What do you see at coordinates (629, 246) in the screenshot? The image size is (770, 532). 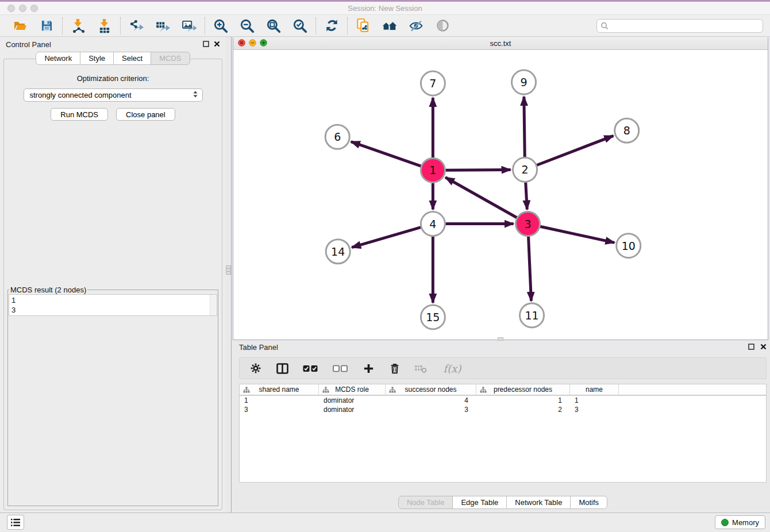 I see `node-10: 10` at bounding box center [629, 246].